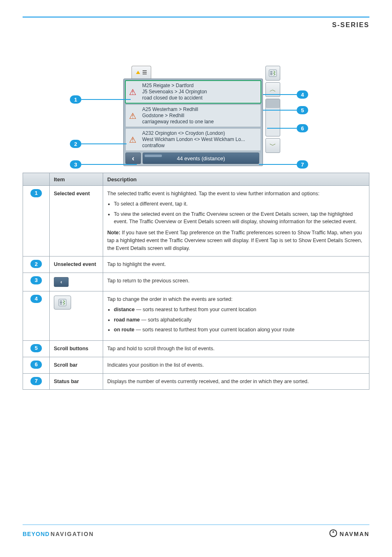 Image resolution: width=392 pixels, height=557 pixels. I want to click on row-item: ‹, so click(76, 282).